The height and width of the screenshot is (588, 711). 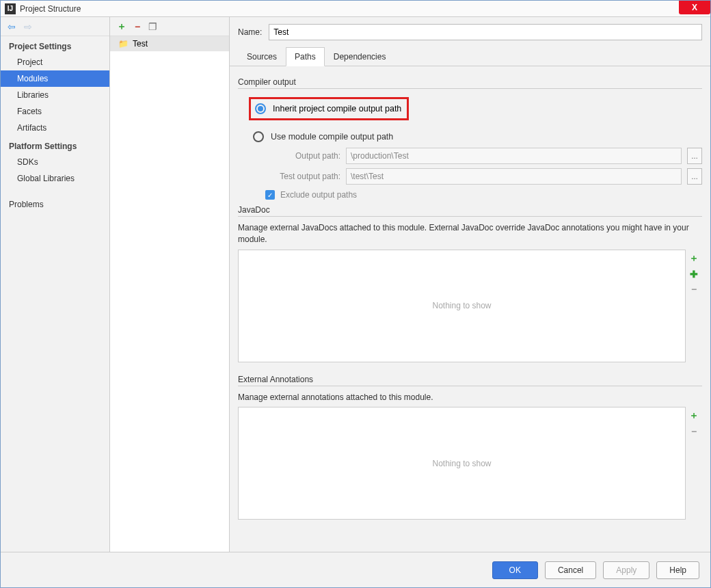 I want to click on cancel-button: Cancel, so click(x=570, y=570).